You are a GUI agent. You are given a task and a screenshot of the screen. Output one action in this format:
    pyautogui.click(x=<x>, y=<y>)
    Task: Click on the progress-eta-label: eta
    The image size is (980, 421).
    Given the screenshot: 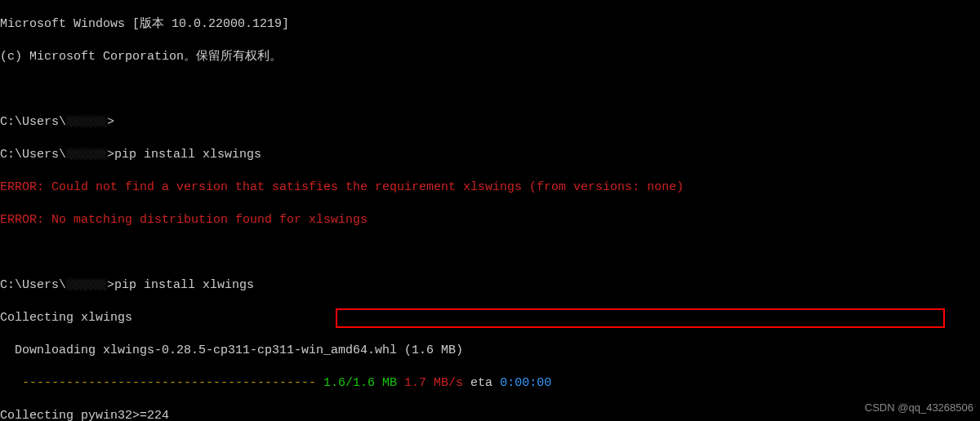 What is the action you would take?
    pyautogui.click(x=482, y=383)
    